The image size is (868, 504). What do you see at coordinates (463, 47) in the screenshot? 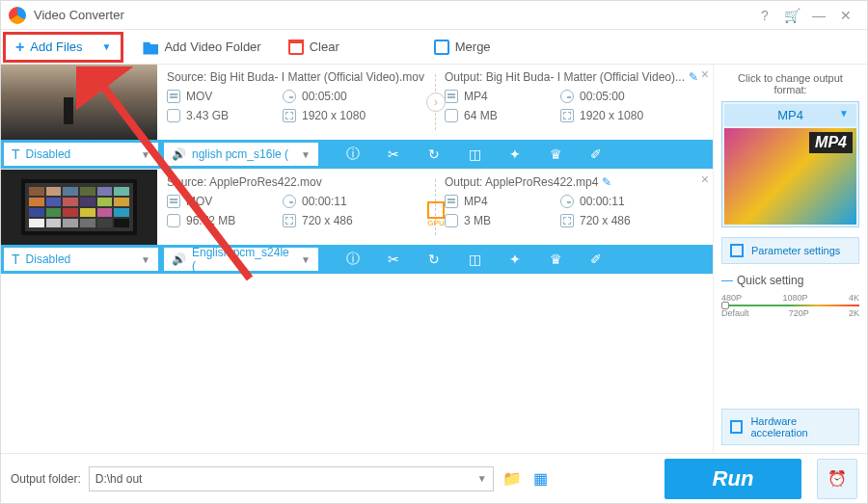
I see `merge-button: Merge` at bounding box center [463, 47].